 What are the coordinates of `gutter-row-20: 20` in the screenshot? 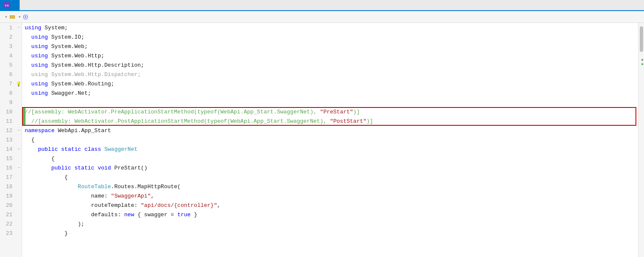 It's located at (11, 205).